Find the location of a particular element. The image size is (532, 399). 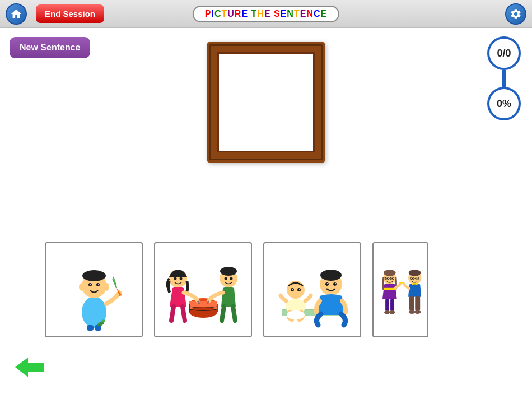

settings-button is located at coordinates (516, 14).